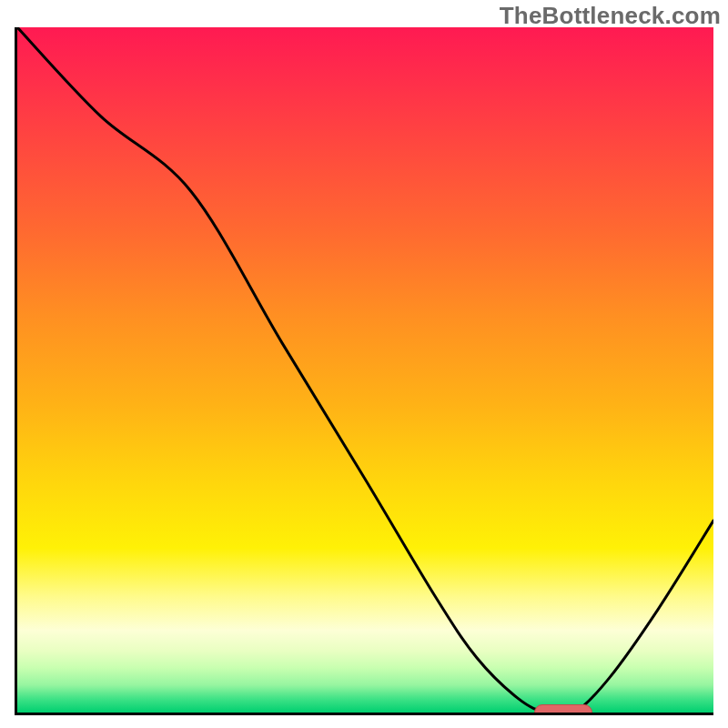  I want to click on watermark-text: TheBottleneck.com, so click(610, 16).